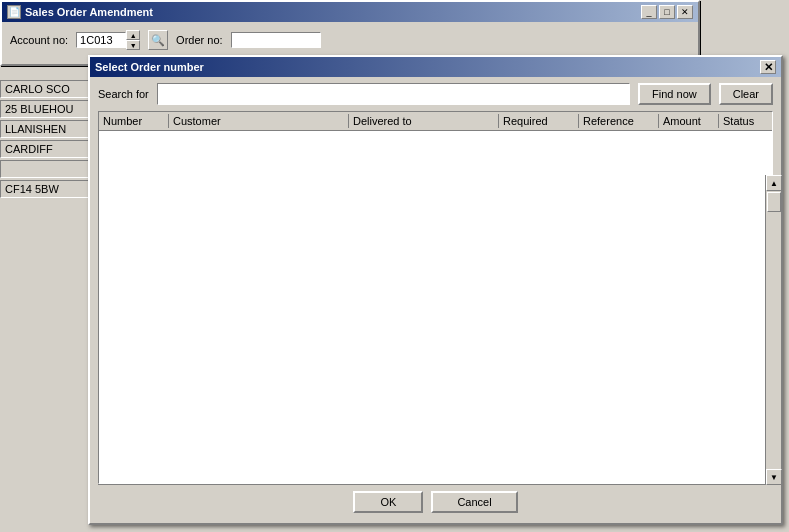  Describe the element at coordinates (276, 40) in the screenshot. I see `order-no-input` at that location.